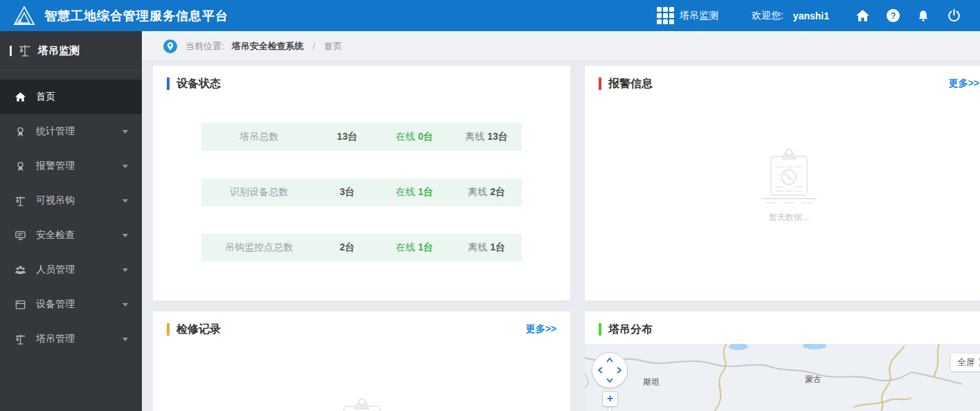 The image size is (980, 411). Describe the element at coordinates (347, 137) in the screenshot. I see `status-total: 13台` at that location.